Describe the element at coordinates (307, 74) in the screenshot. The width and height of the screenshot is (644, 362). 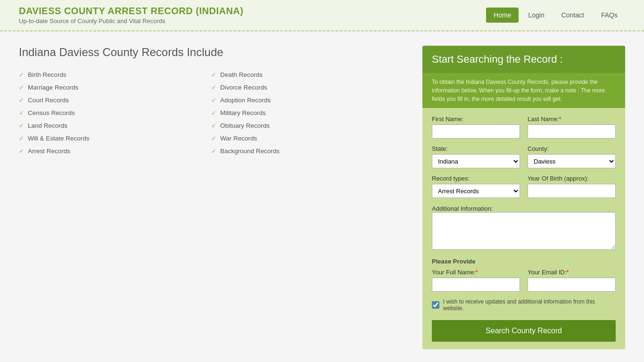
I see `list-item: ✓Death Records` at that location.